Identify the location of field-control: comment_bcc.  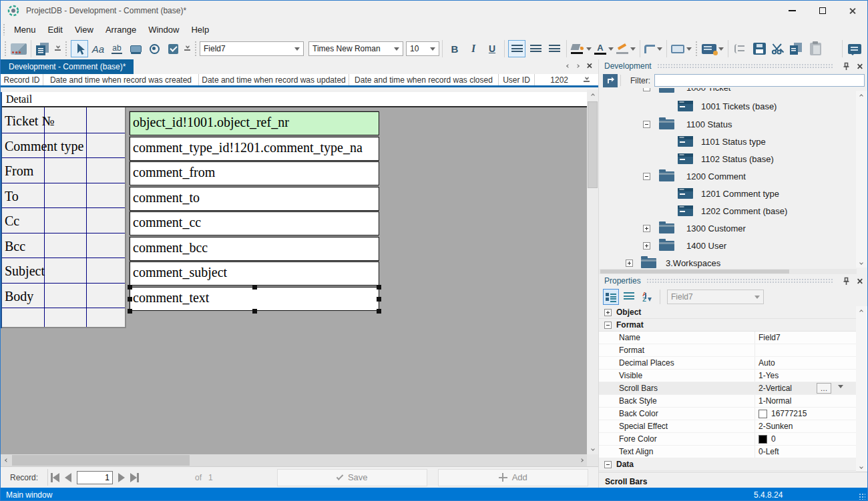
(254, 249).